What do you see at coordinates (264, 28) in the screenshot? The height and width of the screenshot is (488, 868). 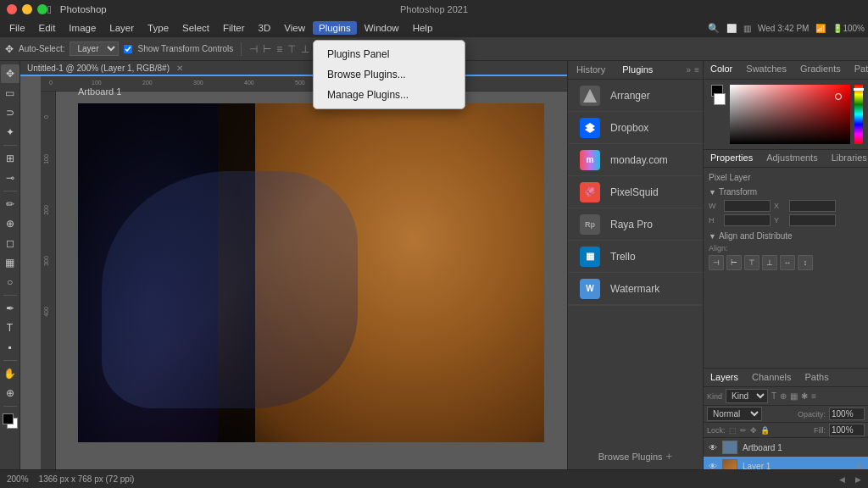 I see `menu-3d: 3D` at bounding box center [264, 28].